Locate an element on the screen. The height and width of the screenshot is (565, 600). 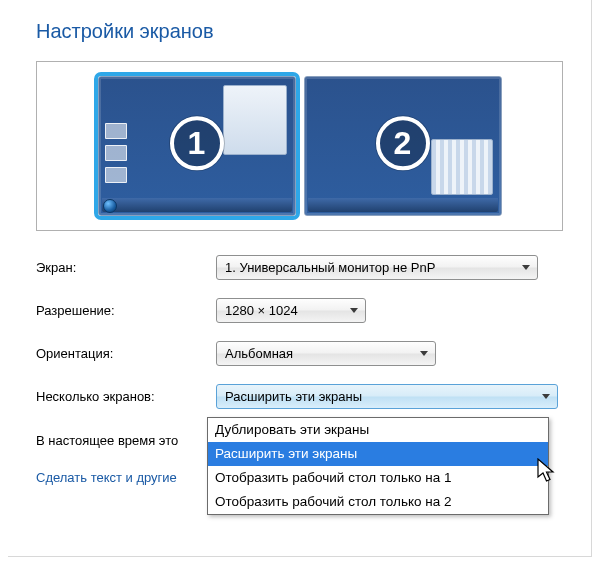
cursor-icon is located at coordinates (547, 471).